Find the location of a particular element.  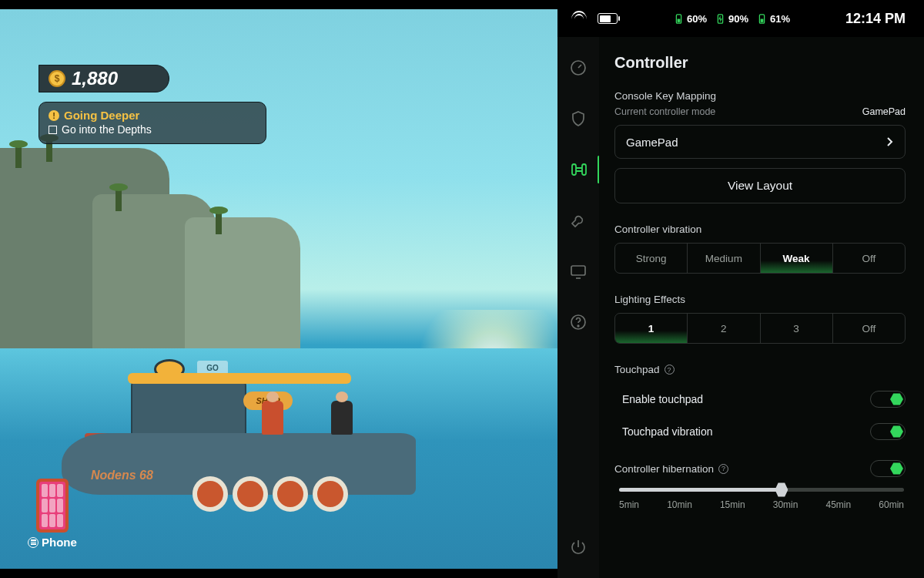

slider-tick: 5min is located at coordinates (629, 505).